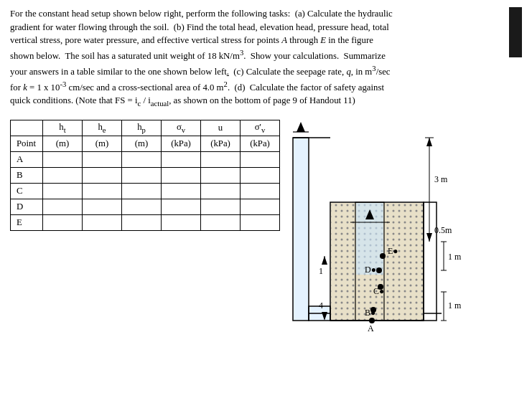 The height and width of the screenshot is (398, 532). What do you see at coordinates (63, 128) in the screenshot?
I see `col-ht-h1: ht` at bounding box center [63, 128].